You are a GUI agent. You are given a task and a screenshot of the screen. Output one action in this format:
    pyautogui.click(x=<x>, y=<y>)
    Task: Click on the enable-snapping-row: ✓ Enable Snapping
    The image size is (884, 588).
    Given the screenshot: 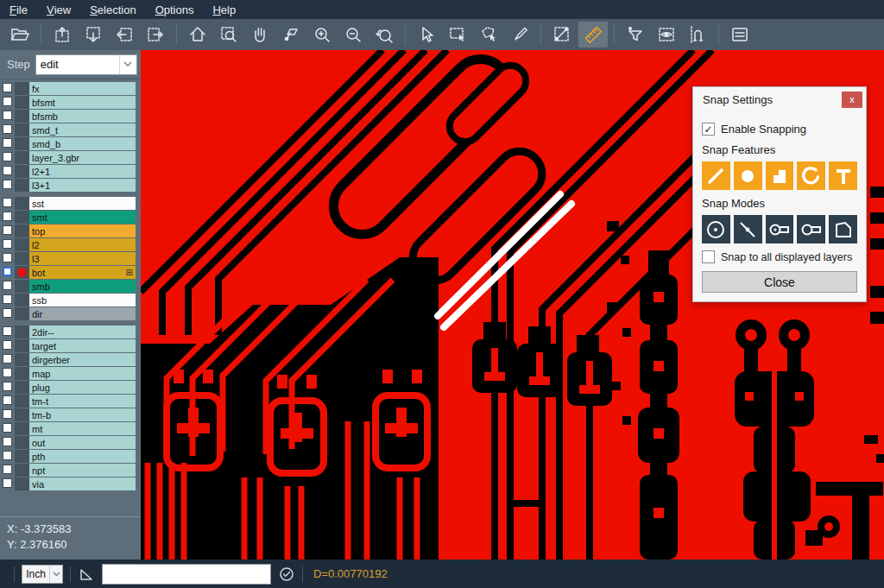 What is the action you would take?
    pyautogui.click(x=780, y=130)
    